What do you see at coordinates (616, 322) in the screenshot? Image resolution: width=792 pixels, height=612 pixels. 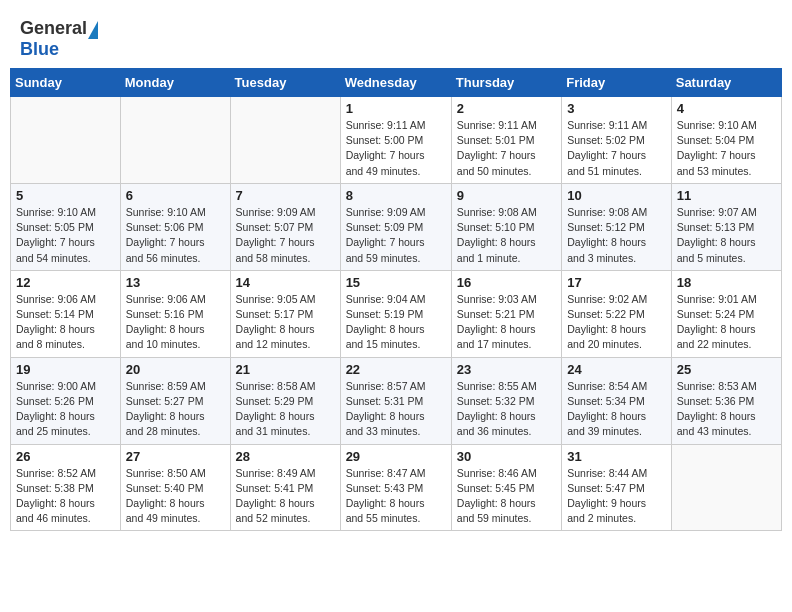 I see `day-info: Sunrise: 9:02 AM Sunset: 5:22 PM Dayligh…` at bounding box center [616, 322].